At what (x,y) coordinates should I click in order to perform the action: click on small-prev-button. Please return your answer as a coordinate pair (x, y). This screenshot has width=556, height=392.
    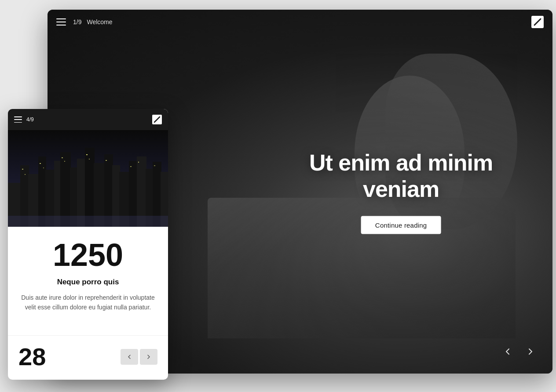
    Looking at the image, I should click on (129, 357).